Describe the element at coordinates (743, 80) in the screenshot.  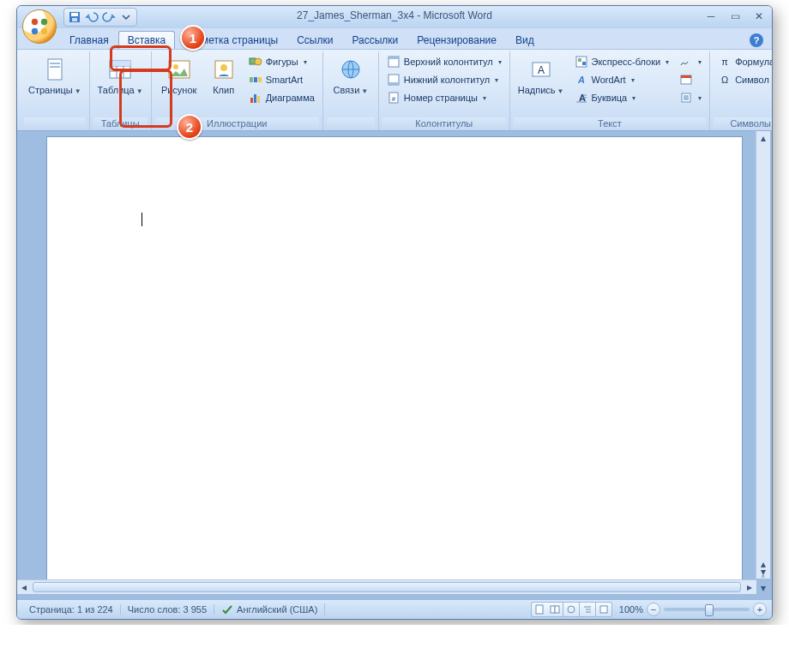
I see `symbol-button: Ω Символ▾` at that location.